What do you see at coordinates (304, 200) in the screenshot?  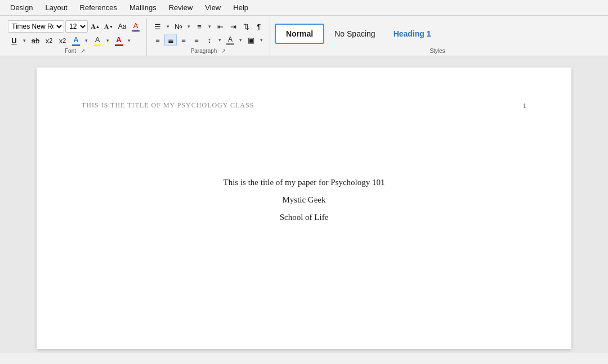 I see `paper-author: Mystic Geek` at bounding box center [304, 200].